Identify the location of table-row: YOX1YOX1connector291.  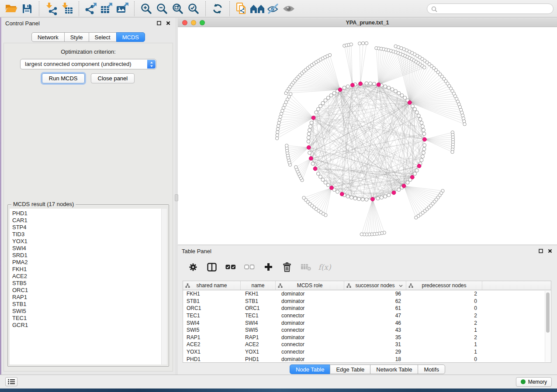
(367, 352).